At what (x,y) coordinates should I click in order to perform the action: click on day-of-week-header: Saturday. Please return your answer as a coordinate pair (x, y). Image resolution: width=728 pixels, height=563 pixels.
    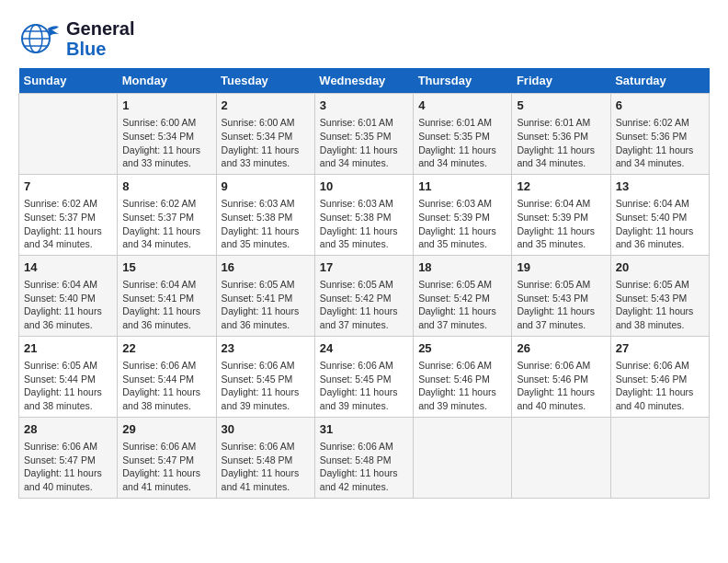
    Looking at the image, I should click on (660, 81).